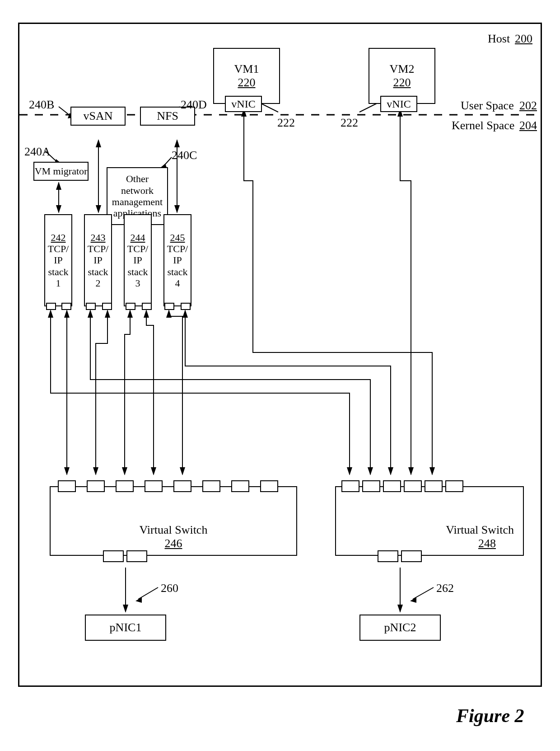  What do you see at coordinates (96, 486) in the screenshot?
I see `vswitch1-p2` at bounding box center [96, 486].